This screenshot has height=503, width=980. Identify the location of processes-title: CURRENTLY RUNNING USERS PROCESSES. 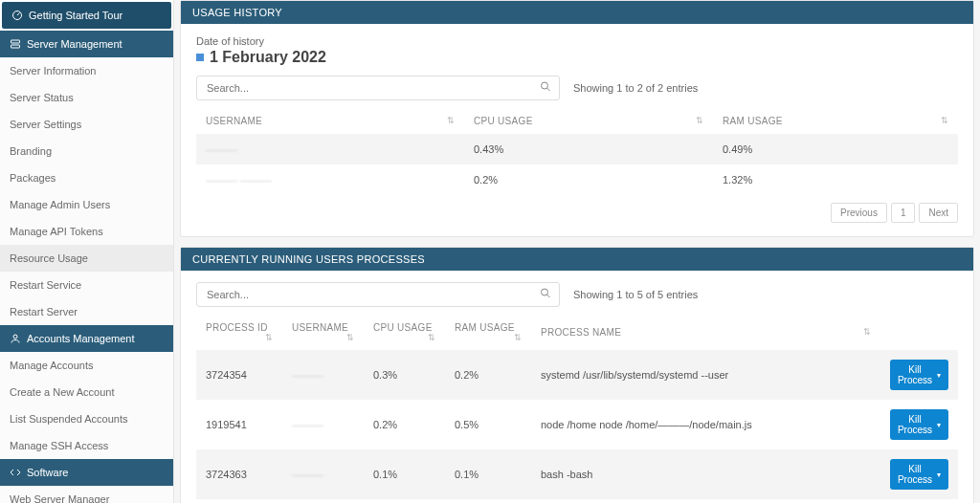
(577, 259).